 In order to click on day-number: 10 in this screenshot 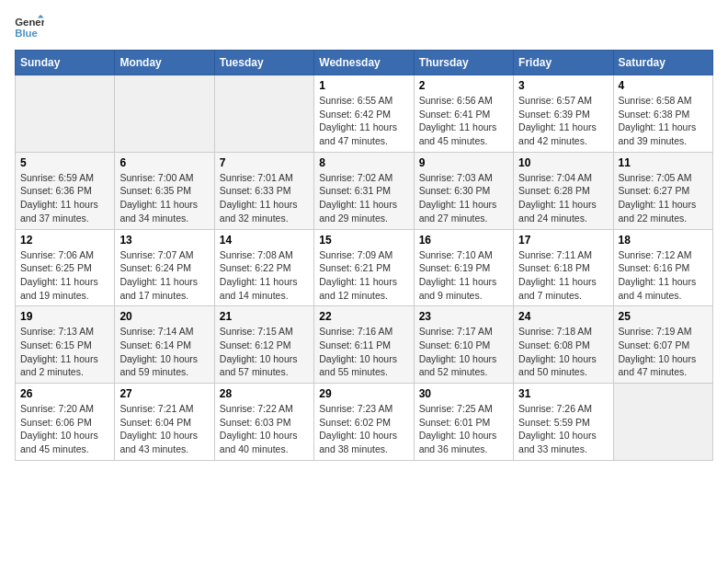, I will do `click(563, 163)`.